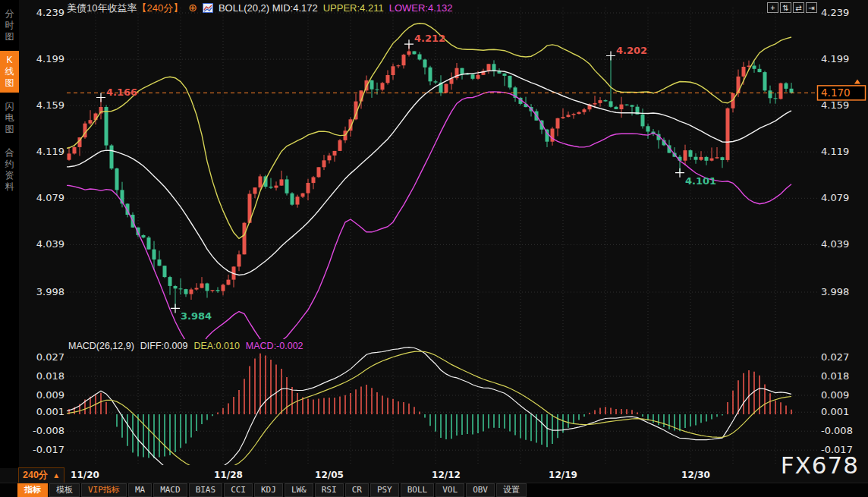 This screenshot has height=497, width=868. I want to click on boll-lower-value: LOWER:4.132, so click(421, 8).